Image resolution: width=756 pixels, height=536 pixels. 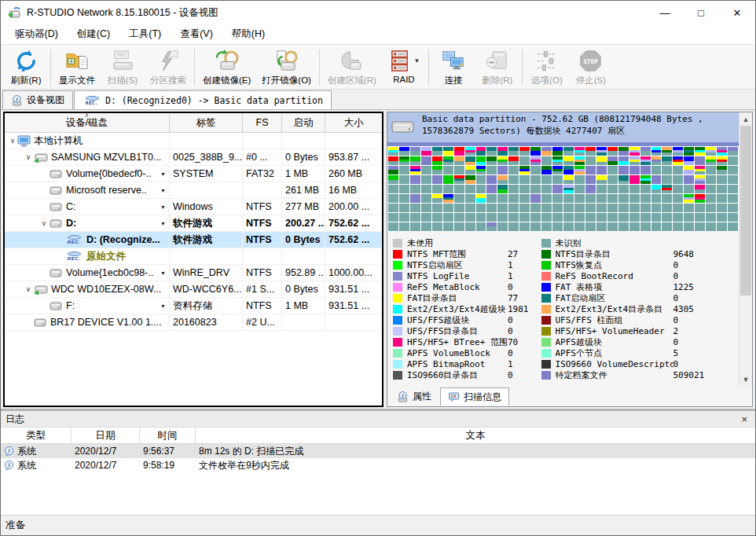 I want to click on column-header-fs: FS, so click(x=262, y=123).